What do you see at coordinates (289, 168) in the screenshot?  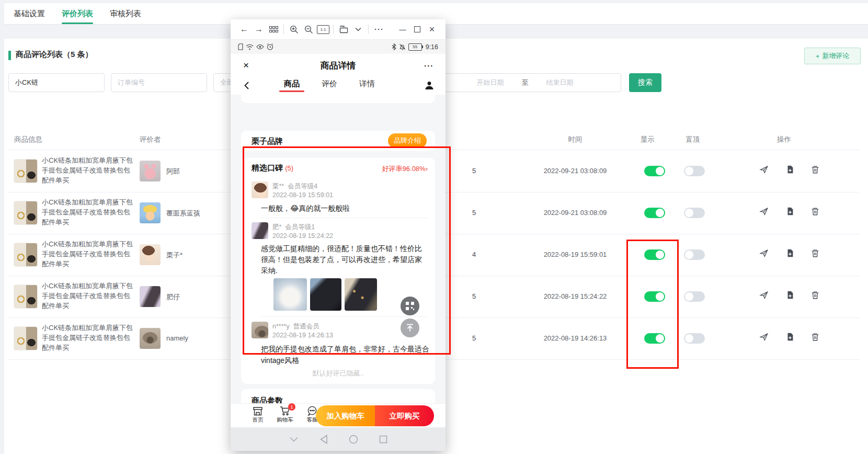 I see `reviews-count: (5)` at bounding box center [289, 168].